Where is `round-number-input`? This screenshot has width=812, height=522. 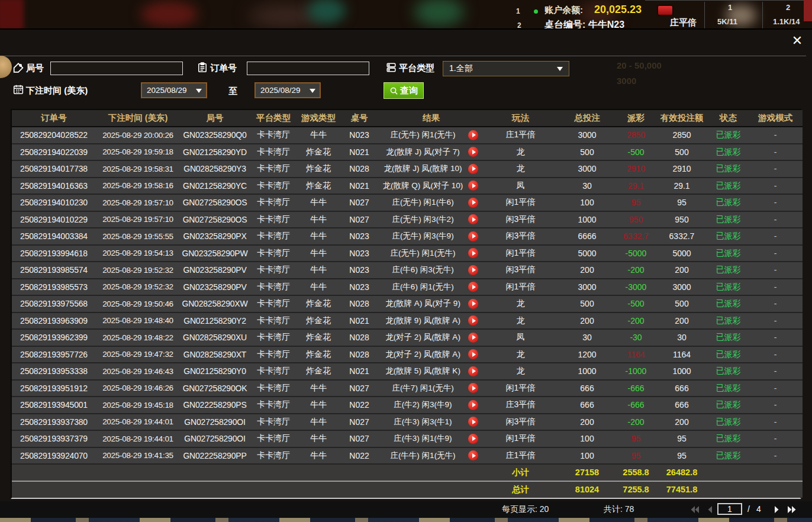 round-number-input is located at coordinates (117, 69).